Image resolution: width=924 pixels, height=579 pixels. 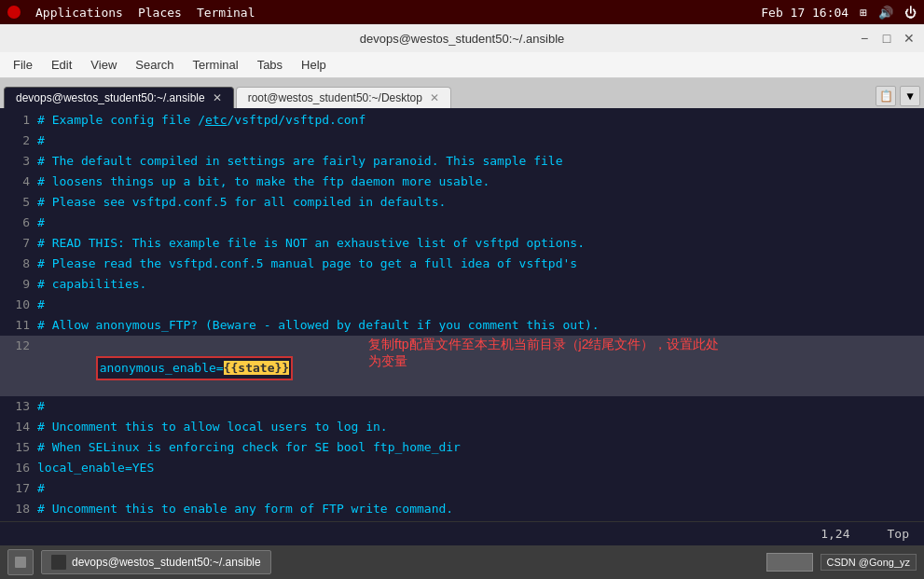 What do you see at coordinates (462, 468) in the screenshot?
I see `code-line-16: 16 local_enable=YES` at bounding box center [462, 468].